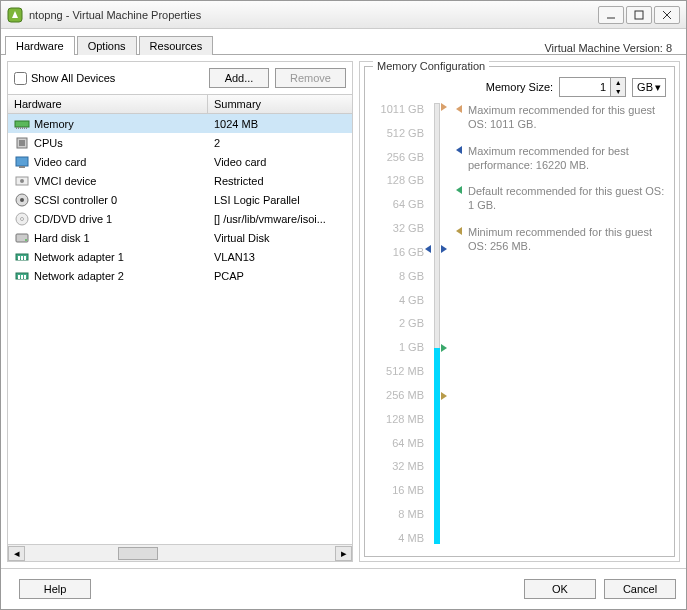 This screenshot has width=687, height=610. What do you see at coordinates (280, 276) in the screenshot?
I see `hw-summary: PCAP` at bounding box center [280, 276].